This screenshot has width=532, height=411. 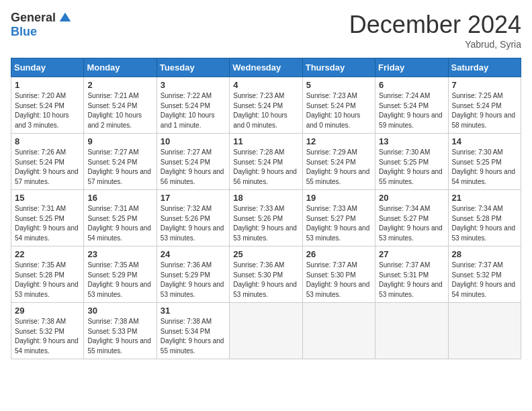 What do you see at coordinates (48, 162) in the screenshot?
I see `calendar-cell: 8 Sunrise: 7:26 AMSunset: 5:24 PMDayligh…` at bounding box center [48, 162].